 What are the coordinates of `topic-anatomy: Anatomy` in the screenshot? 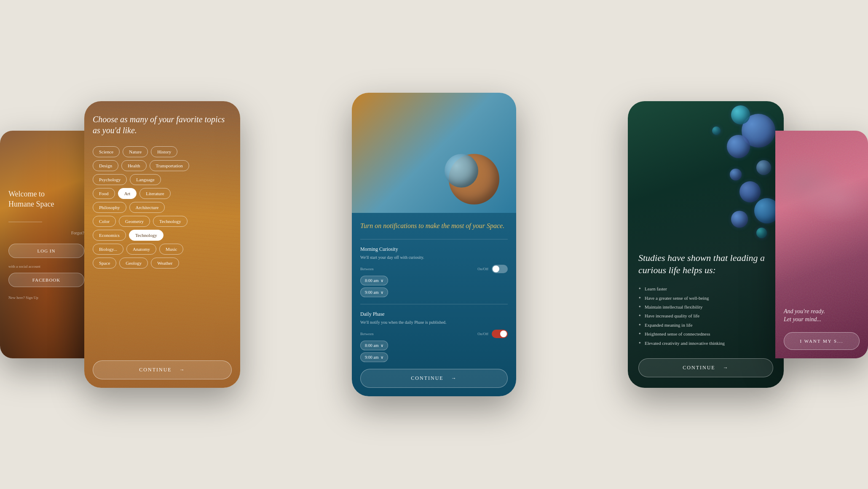 It's located at (142, 249).